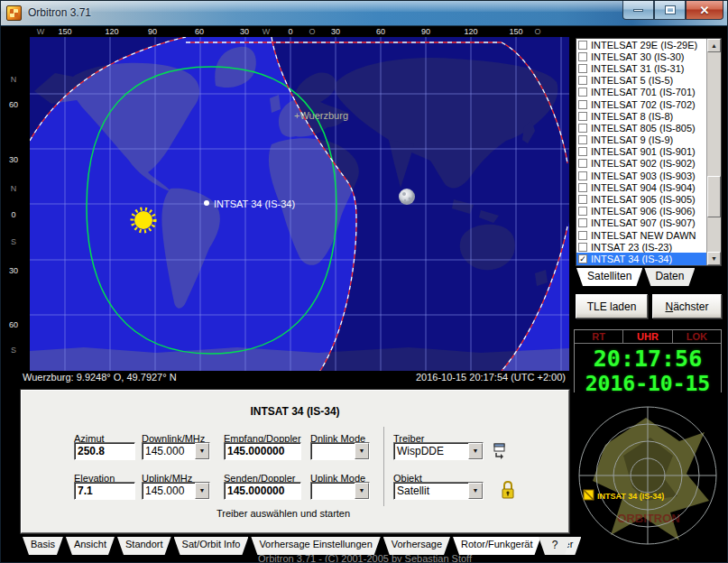 The width and height of the screenshot is (728, 563). Describe the element at coordinates (475, 451) in the screenshot. I see `treiber-dropdown-icon: ▼` at that location.